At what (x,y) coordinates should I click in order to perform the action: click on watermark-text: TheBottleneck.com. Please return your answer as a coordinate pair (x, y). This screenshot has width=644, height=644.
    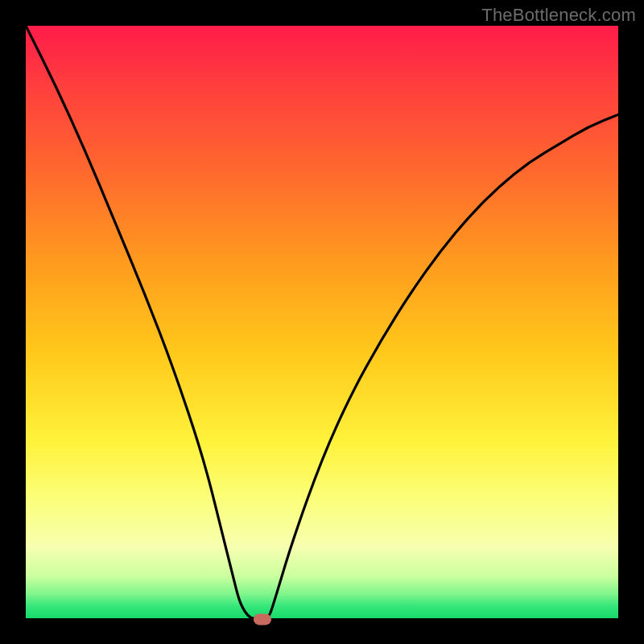
    Looking at the image, I should click on (559, 15).